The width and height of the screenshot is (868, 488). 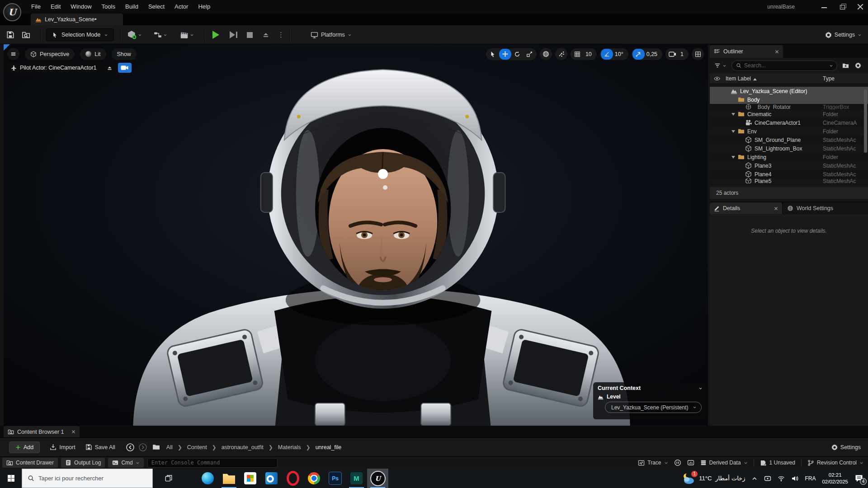 What do you see at coordinates (156, 447) in the screenshot?
I see `folder-icon` at bounding box center [156, 447].